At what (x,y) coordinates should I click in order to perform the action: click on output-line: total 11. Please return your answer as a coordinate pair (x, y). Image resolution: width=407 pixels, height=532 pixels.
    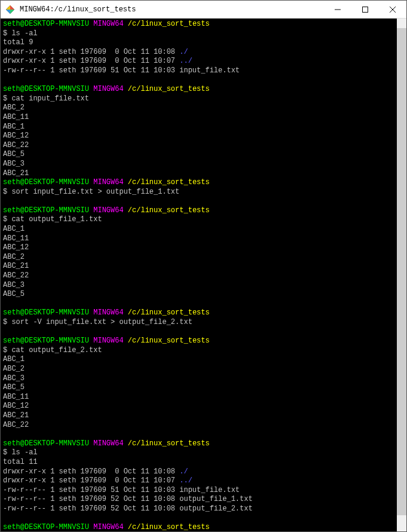
    Looking at the image, I should click on (20, 462).